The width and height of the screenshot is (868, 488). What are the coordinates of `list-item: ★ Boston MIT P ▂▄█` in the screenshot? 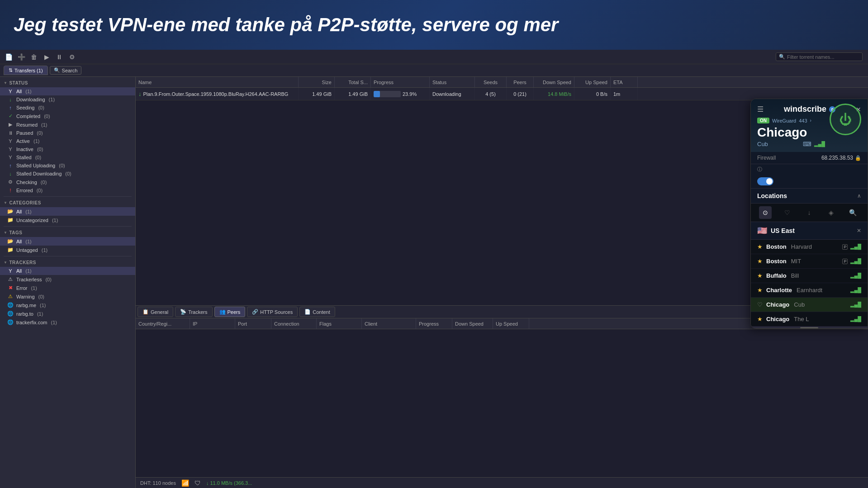 It's located at (809, 261).